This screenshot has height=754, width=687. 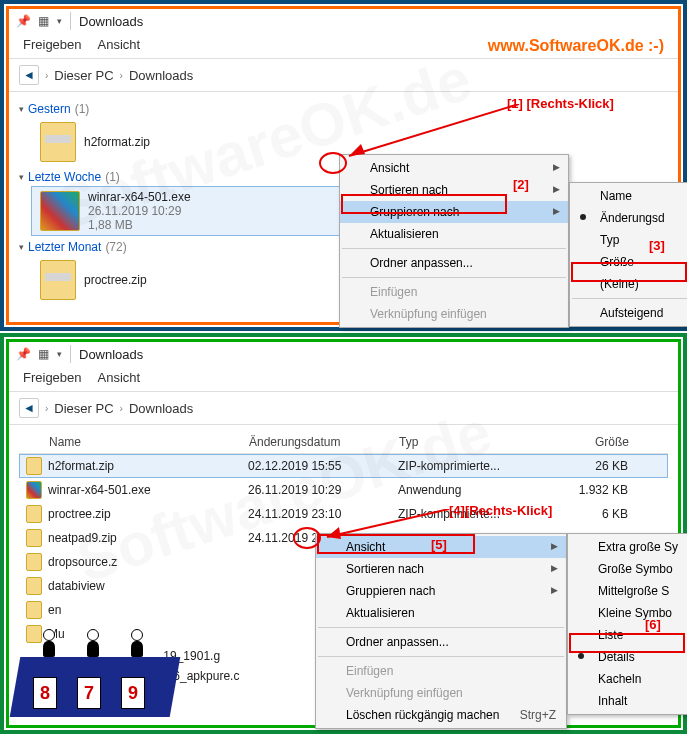 What do you see at coordinates (628, 218) in the screenshot?
I see `sub-changed: Änderungsd` at bounding box center [628, 218].